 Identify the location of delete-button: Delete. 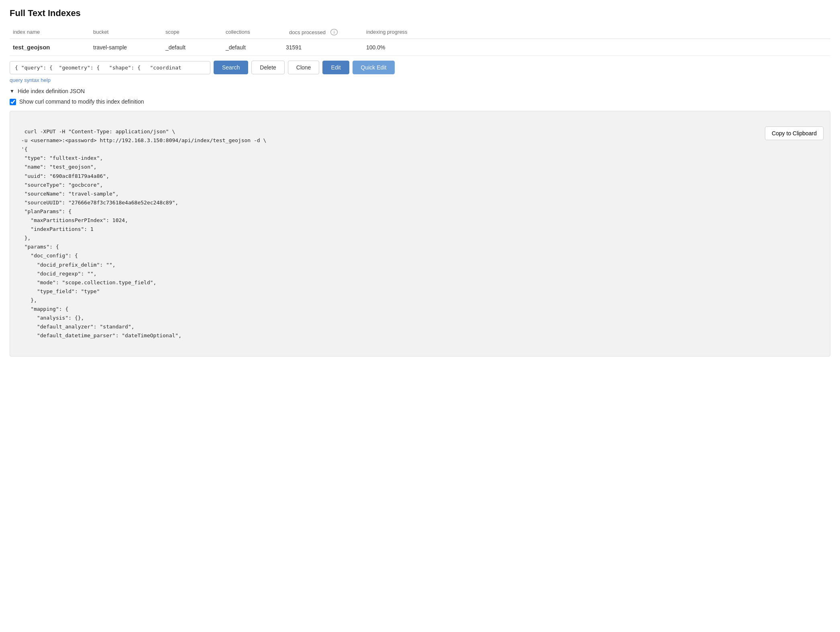
(268, 67).